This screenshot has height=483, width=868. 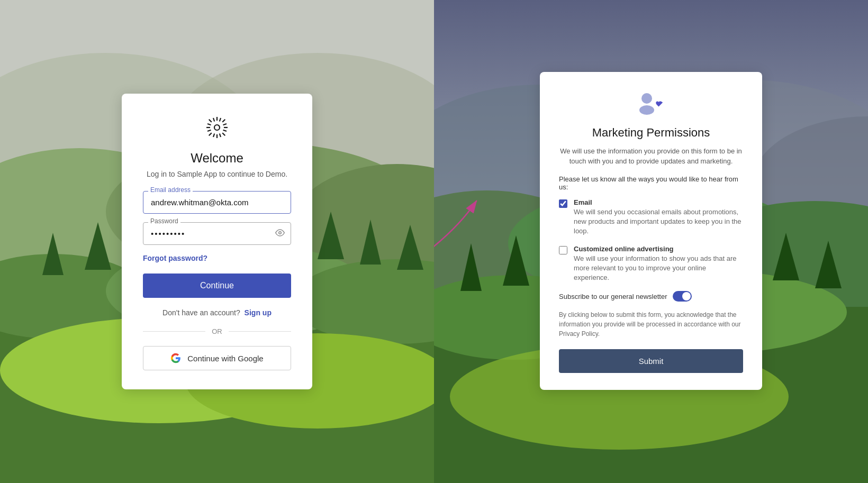 What do you see at coordinates (651, 157) in the screenshot?
I see `permissions-description: We will use the information you provide …` at bounding box center [651, 157].